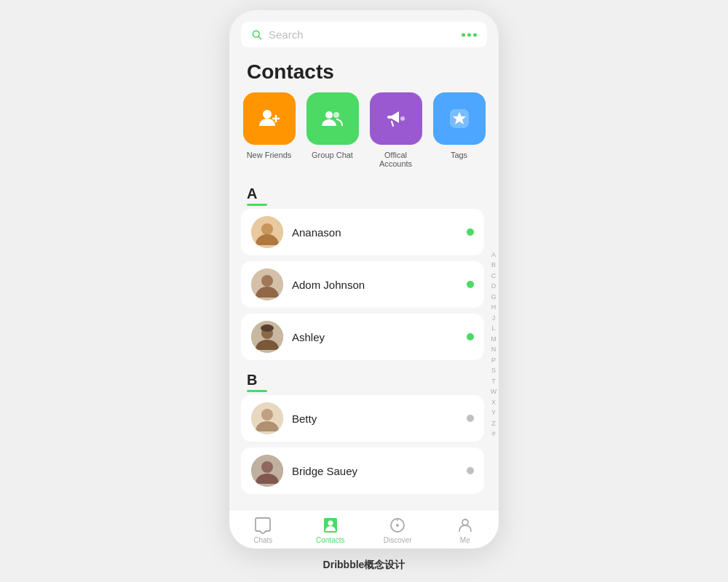 The image size is (728, 582). I want to click on nav-chats-label: Chats, so click(263, 540).